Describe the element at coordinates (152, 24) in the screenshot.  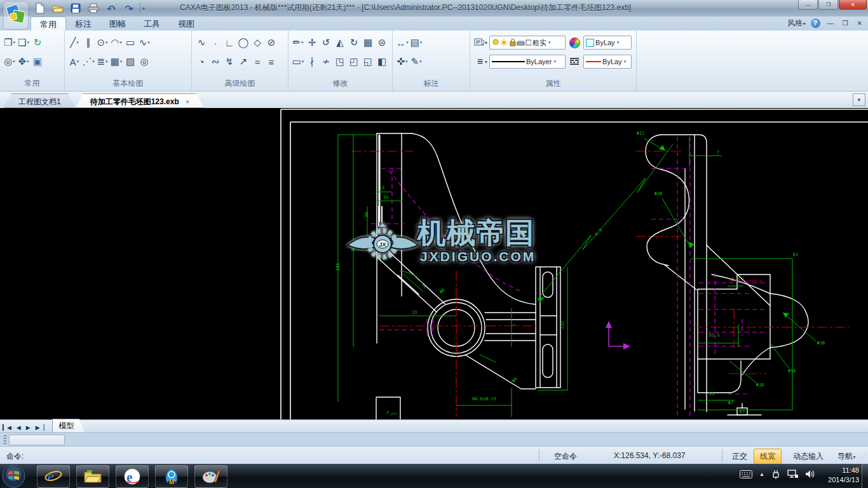
I see `ribbon-tab-工具: 工具` at that location.